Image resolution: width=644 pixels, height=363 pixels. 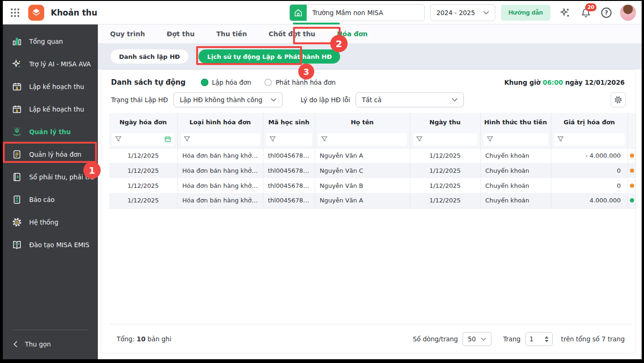 I want to click on school-selector: Trường Mầm non MISA, so click(x=357, y=13).